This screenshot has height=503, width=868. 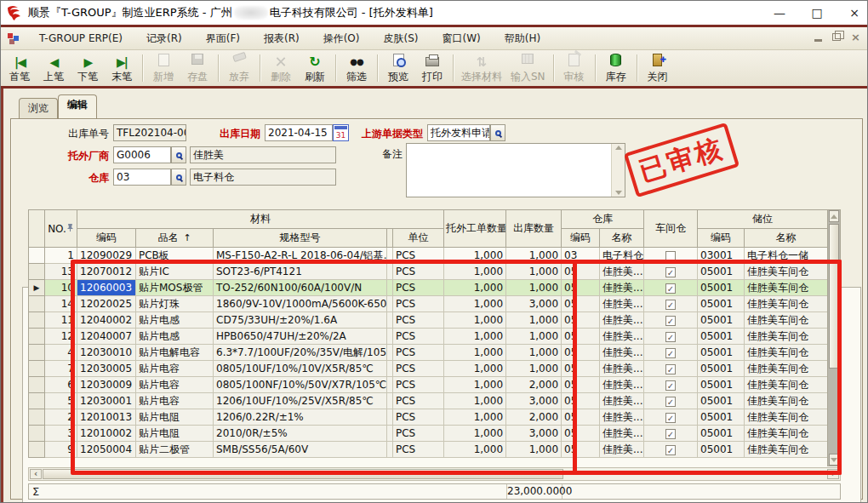 I want to click on cell-spec: 1206/10UF/10%/25V/X5R/85℃, so click(x=300, y=402).